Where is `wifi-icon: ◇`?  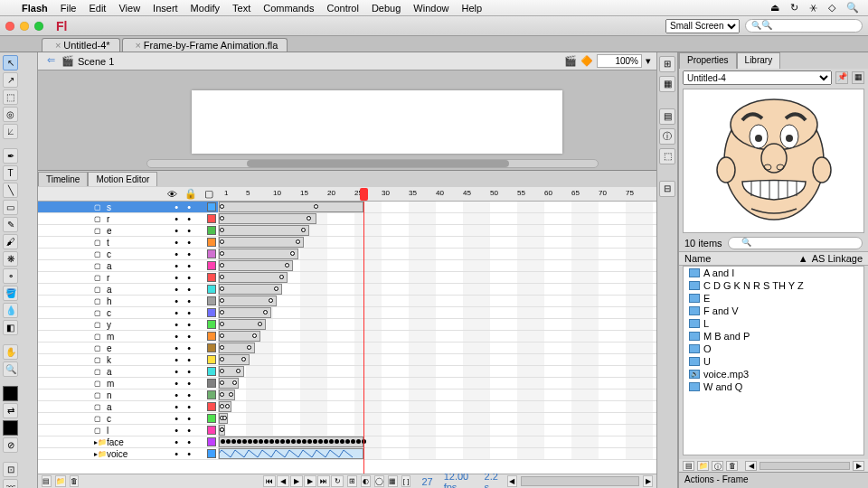 wifi-icon: ◇ is located at coordinates (832, 7).